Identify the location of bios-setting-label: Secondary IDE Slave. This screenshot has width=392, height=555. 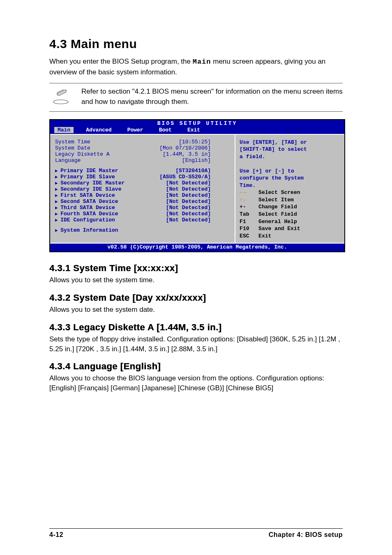
(88, 189).